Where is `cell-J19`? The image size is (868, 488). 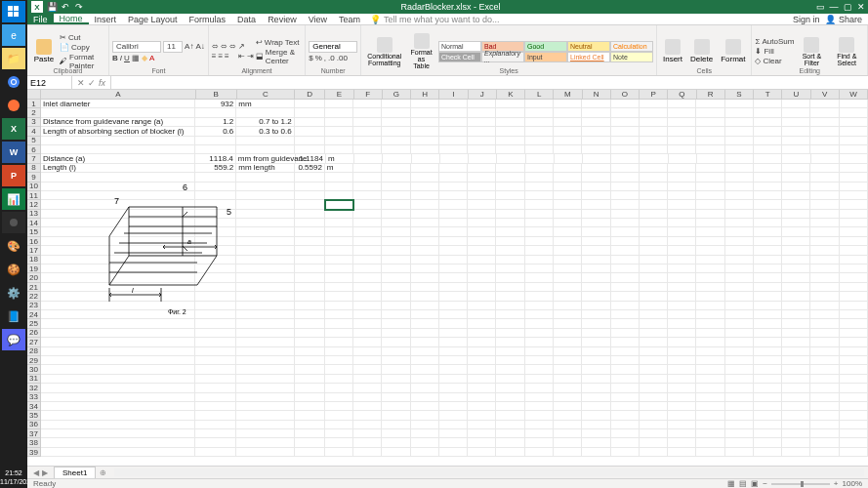 cell-J19 is located at coordinates (482, 269).